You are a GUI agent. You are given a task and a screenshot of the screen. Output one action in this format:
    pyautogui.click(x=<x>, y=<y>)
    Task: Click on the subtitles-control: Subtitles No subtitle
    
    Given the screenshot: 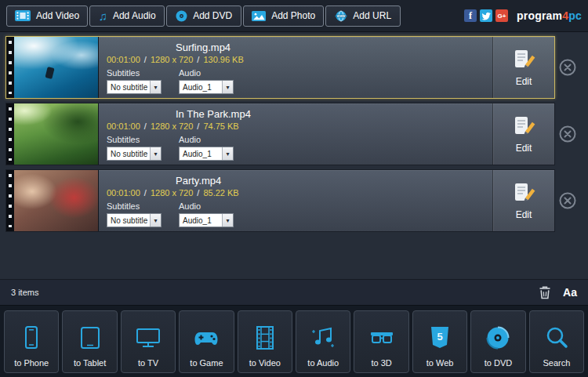 What is the action you would take?
    pyautogui.click(x=134, y=82)
    